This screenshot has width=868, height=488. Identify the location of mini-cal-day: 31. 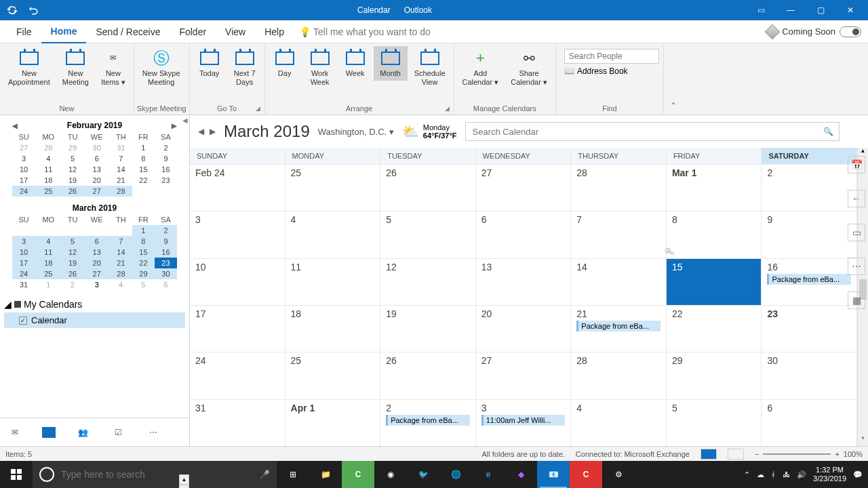
(121, 148).